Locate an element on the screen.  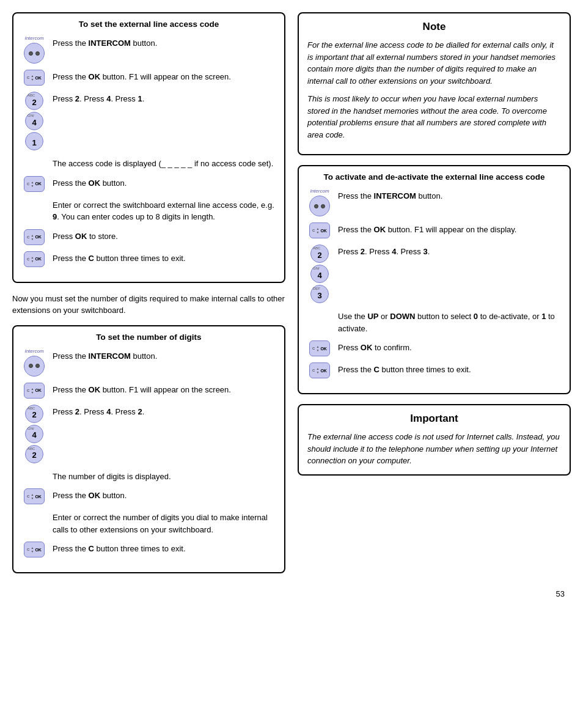
step-text: Press 2. Press 4. Press 3. is located at coordinates (450, 251).